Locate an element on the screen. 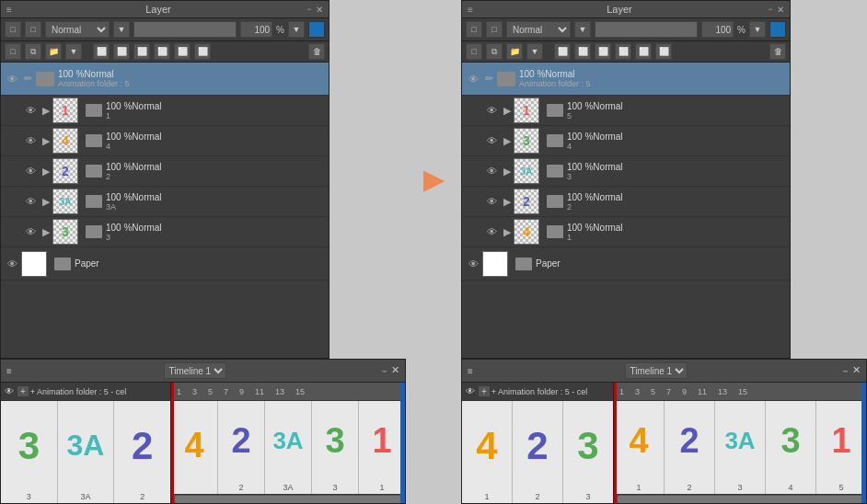  right-layer-item-5: 👁 ▶ 1 100 %Normal 5 is located at coordinates (626, 110).